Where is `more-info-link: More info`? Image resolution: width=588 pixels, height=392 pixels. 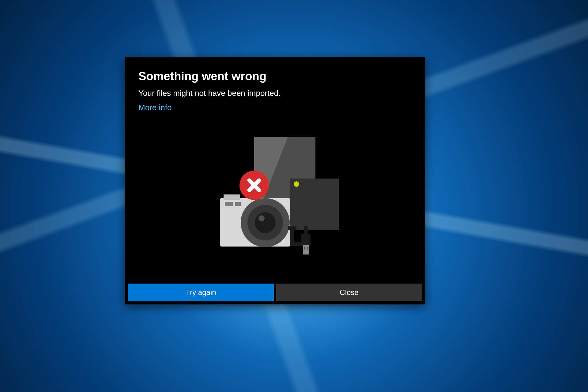
more-info-link: More info is located at coordinates (155, 108).